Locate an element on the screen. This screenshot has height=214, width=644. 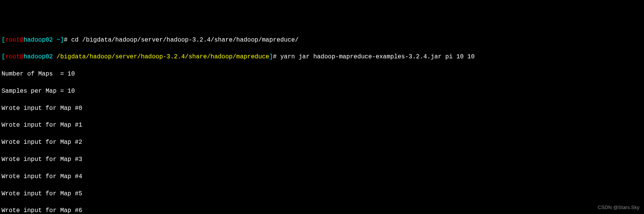
command-text: cd /bigdata/hadoop/server/hadoop-3.2.4/s… is located at coordinates (185, 40).